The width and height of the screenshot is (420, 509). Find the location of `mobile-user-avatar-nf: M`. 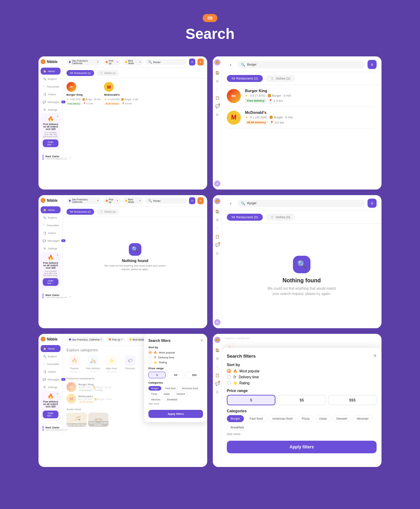

mobile-user-avatar-nf: M is located at coordinates (217, 322).